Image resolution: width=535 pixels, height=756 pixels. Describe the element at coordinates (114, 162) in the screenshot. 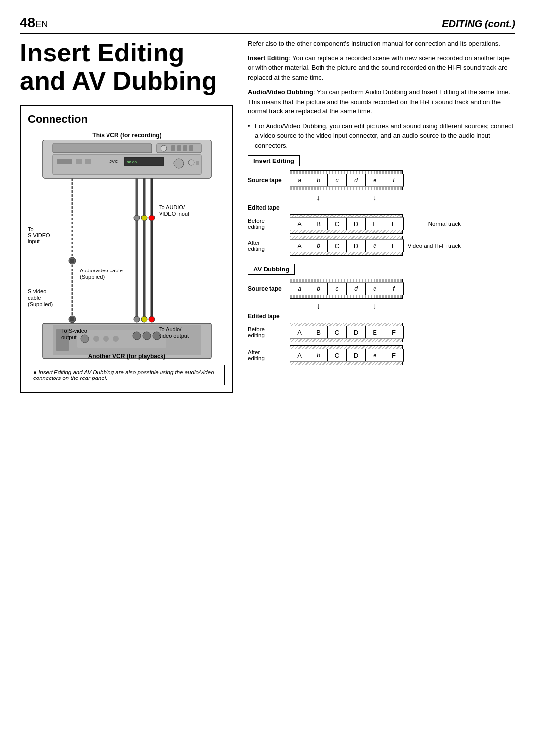

I see `svg-text: JVC` at that location.